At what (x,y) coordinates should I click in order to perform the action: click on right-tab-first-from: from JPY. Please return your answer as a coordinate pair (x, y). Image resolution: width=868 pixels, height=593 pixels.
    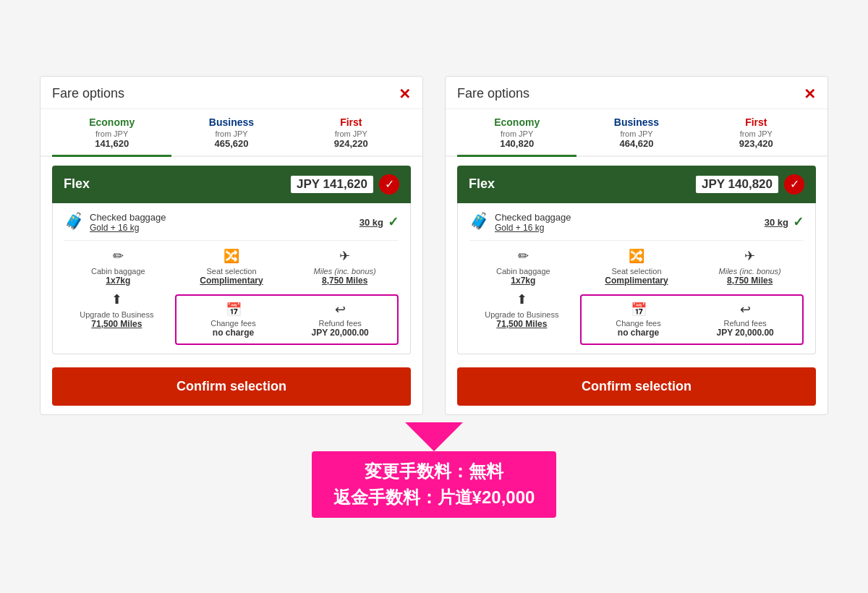
    Looking at the image, I should click on (757, 134).